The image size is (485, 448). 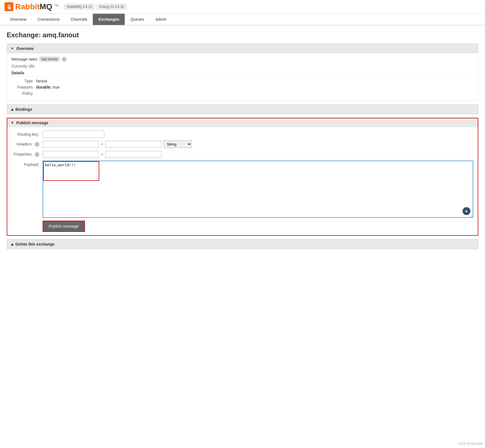 I want to click on message-rates-label: Message rates, so click(x=24, y=59).